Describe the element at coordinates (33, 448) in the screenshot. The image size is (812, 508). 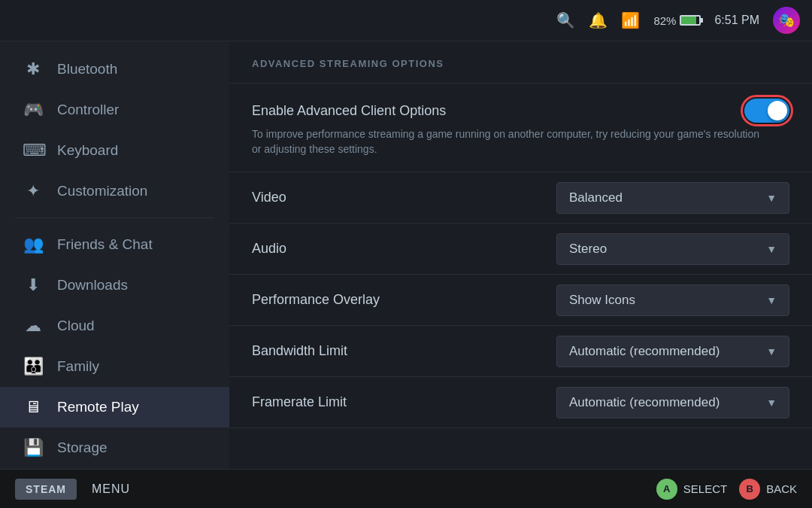
I see `storage-icon: 💾` at that location.